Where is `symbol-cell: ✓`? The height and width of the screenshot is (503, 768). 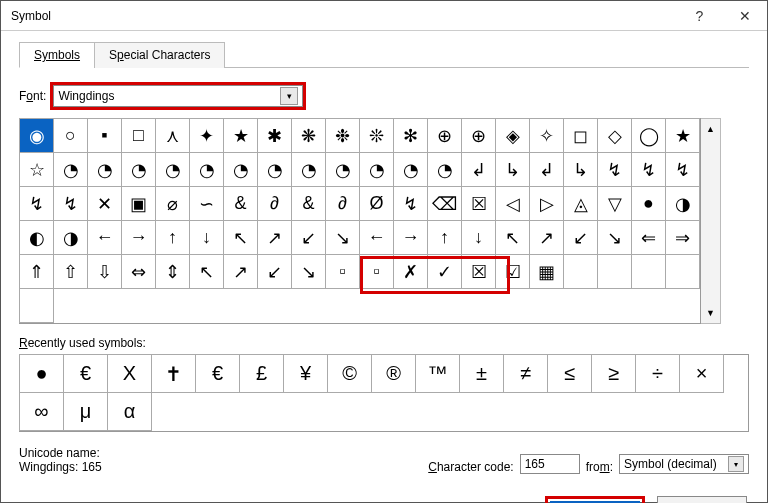
symbol-cell: ✓ is located at coordinates (444, 272).